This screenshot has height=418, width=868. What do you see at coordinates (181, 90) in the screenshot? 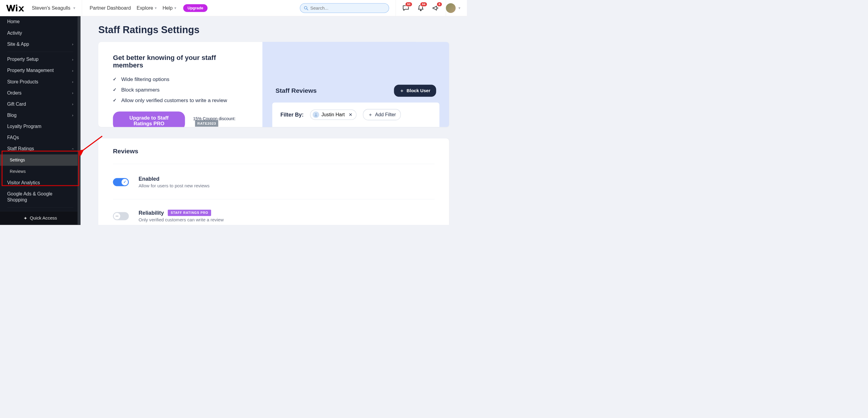
I see `feature-item: ✓Block spammers` at bounding box center [181, 90].